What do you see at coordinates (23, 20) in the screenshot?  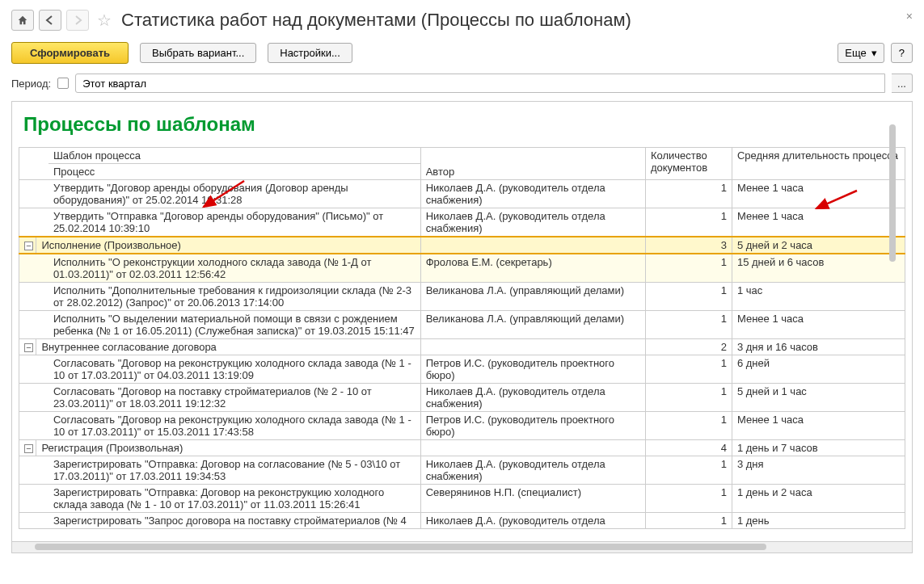 I see `home-button` at bounding box center [23, 20].